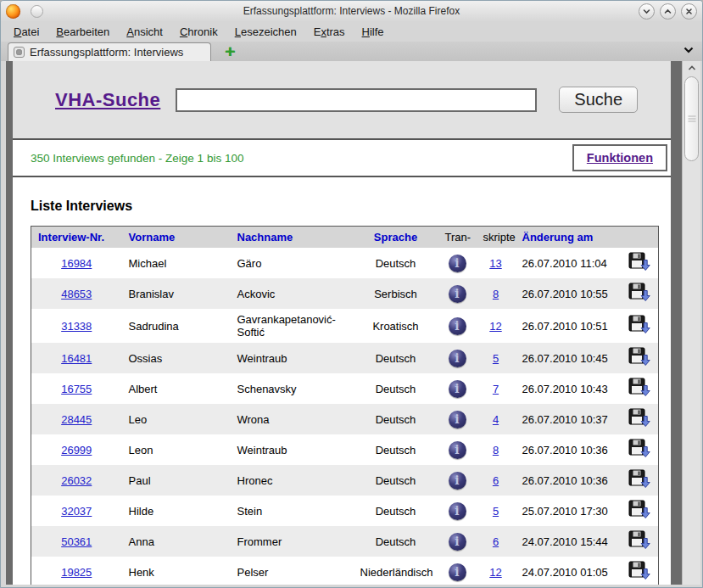 The width and height of the screenshot is (703, 588). What do you see at coordinates (176, 389) in the screenshot?
I see `vorname-cell: Albert` at bounding box center [176, 389].